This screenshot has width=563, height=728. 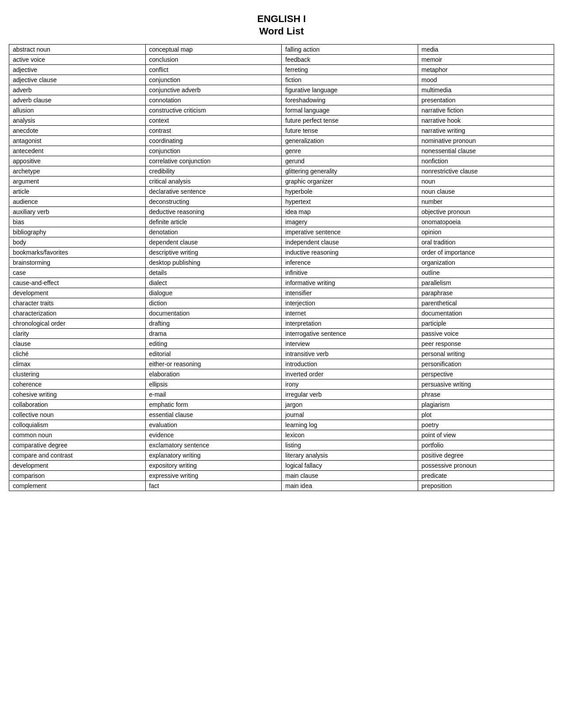 I want to click on table-cell: organization, so click(x=486, y=263).